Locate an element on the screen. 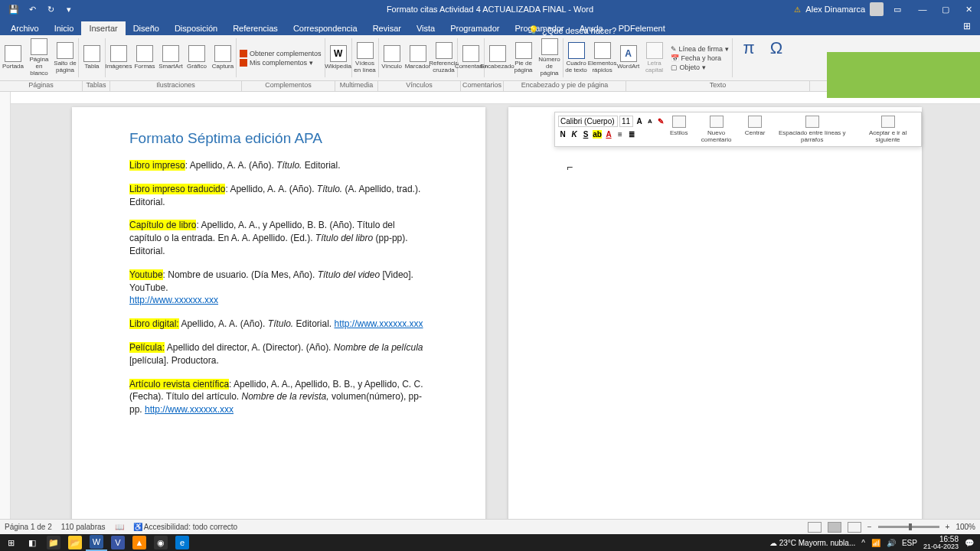 This screenshot has width=980, height=551. start-button: ⊞ is located at coordinates (11, 543).